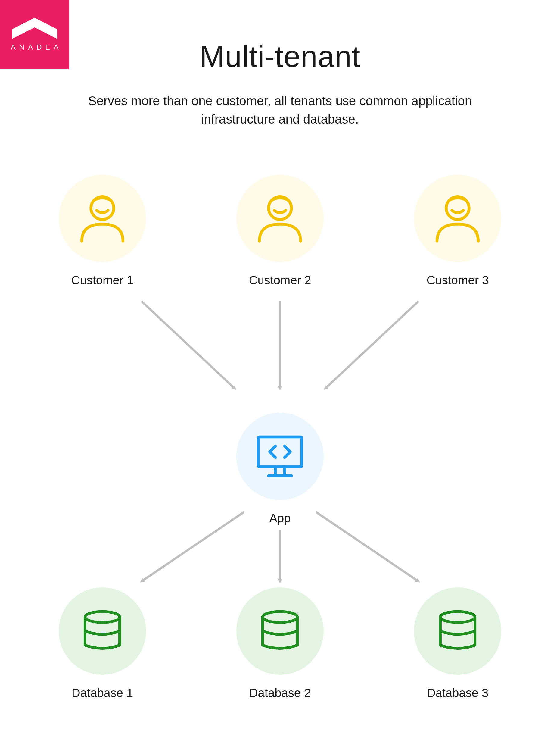 The height and width of the screenshot is (732, 560). I want to click on database-node-2: Database 2, so click(280, 644).